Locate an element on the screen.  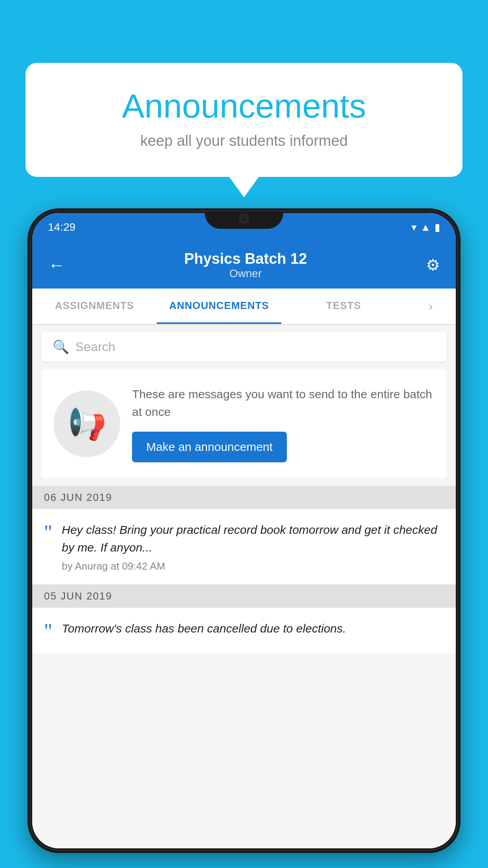
notch is located at coordinates (244, 219).